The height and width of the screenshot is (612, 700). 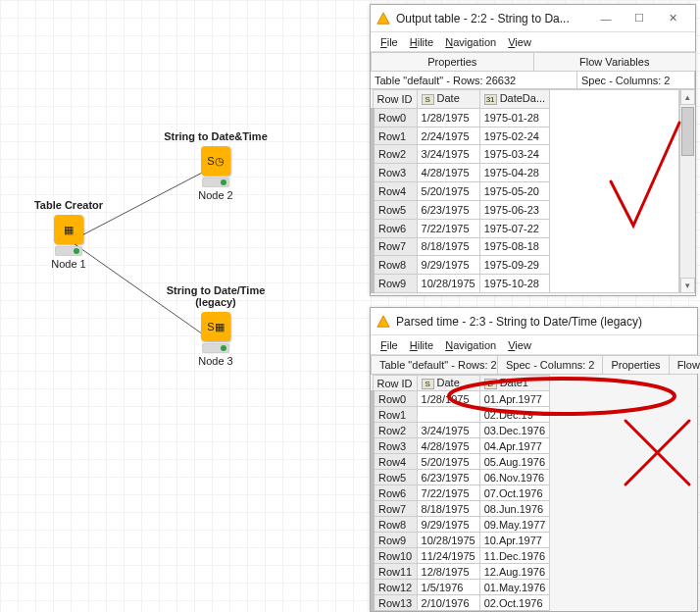 I want to click on vertical-scrollbar: ▴ ▾, so click(x=687, y=191).